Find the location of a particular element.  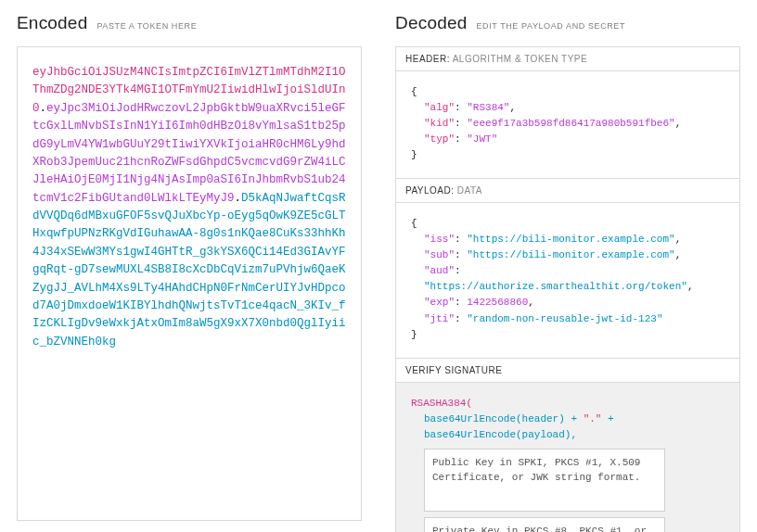

header-section-label: HEADER: is located at coordinates (428, 59).